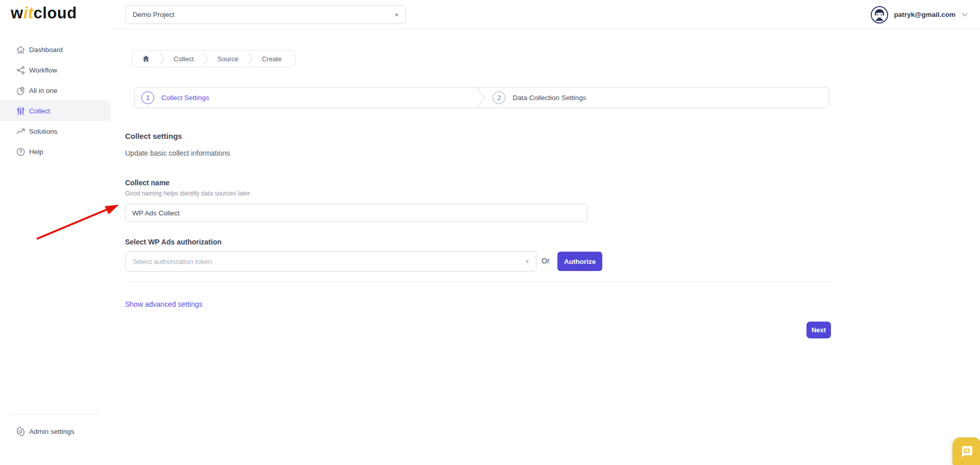 Image resolution: width=980 pixels, height=465 pixels. What do you see at coordinates (20, 111) in the screenshot?
I see `sliders-icon` at bounding box center [20, 111].